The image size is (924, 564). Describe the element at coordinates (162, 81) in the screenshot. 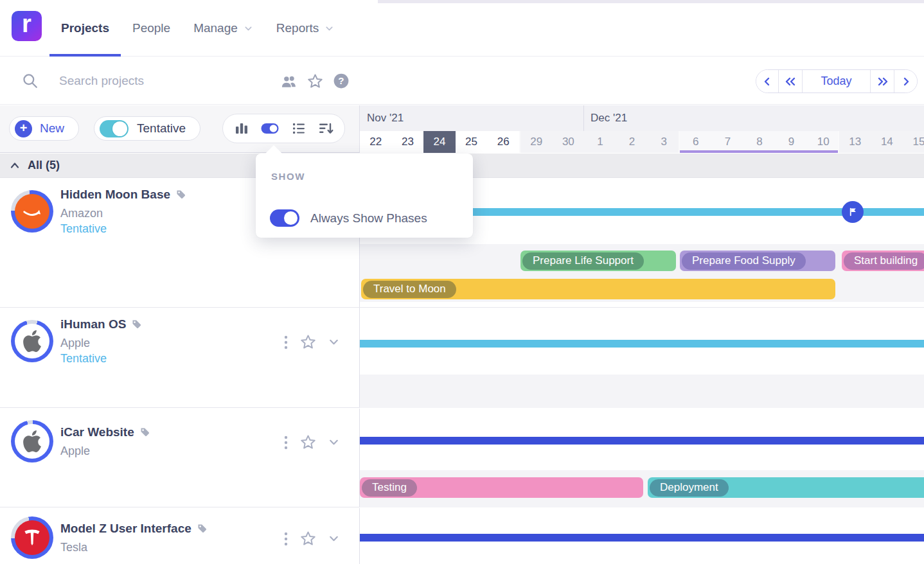

I see `search-input` at that location.